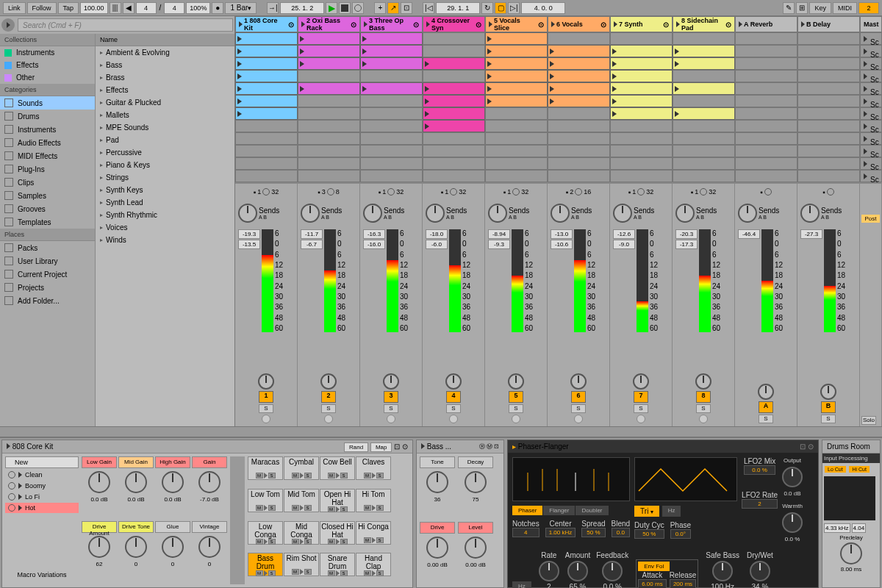 This screenshot has width=882, height=588. What do you see at coordinates (792, 477) in the screenshot?
I see `output-knob` at bounding box center [792, 477].